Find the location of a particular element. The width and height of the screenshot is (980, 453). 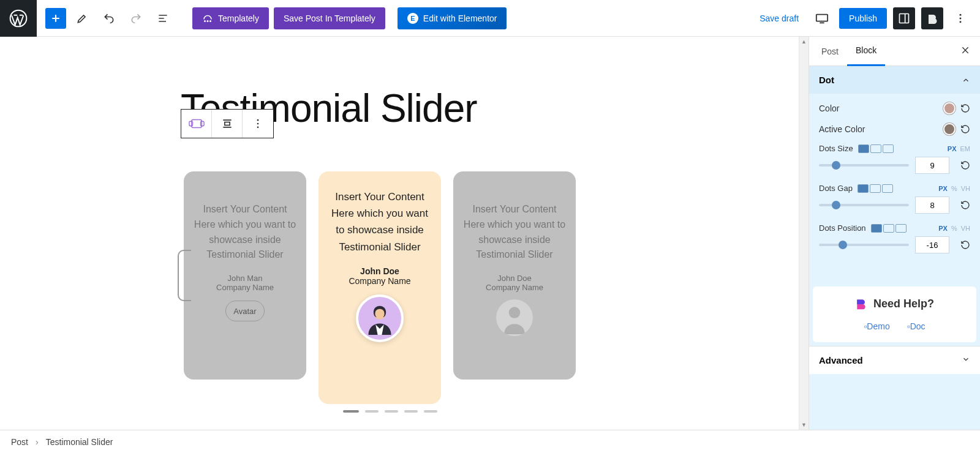

active-color-swatch is located at coordinates (949, 129).